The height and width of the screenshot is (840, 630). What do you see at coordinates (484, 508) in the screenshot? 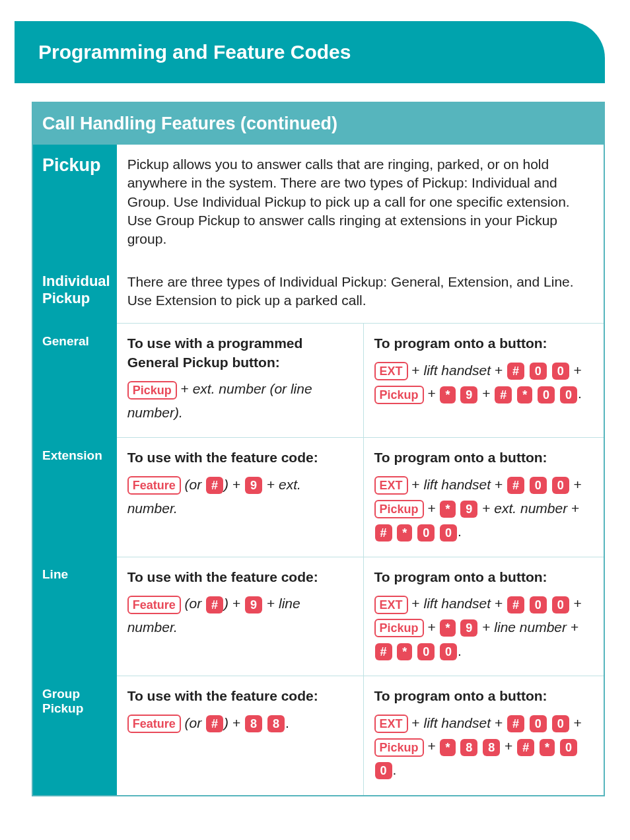
I see `seq-extension-program: EXT + lift handset + # 0 0 + Pickup + * …` at bounding box center [484, 508].